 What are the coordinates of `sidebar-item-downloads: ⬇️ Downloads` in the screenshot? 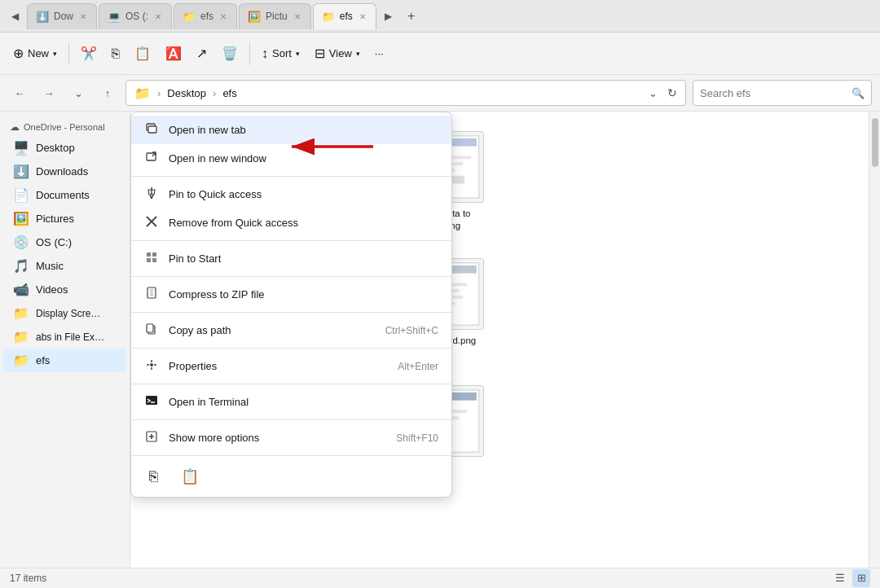 It's located at (65, 171).